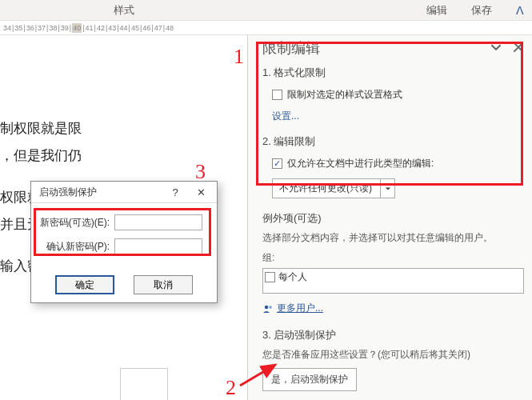 Image resolution: width=532 pixels, height=400 pixels. I want to click on panel-close-icon, so click(518, 48).